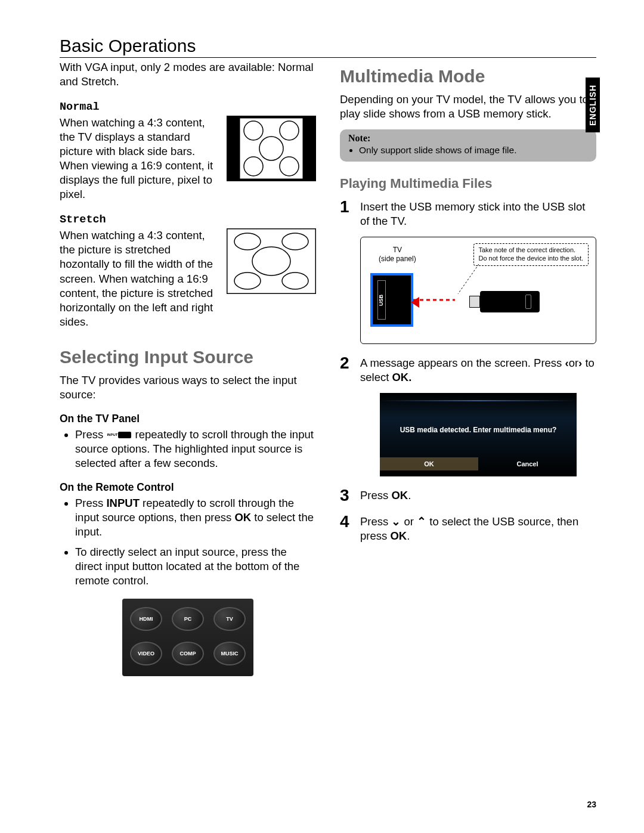 The image size is (644, 833). What do you see at coordinates (468, 107) in the screenshot?
I see `multimedia-intro: Depending on your TV model, the TV allow…` at bounding box center [468, 107].